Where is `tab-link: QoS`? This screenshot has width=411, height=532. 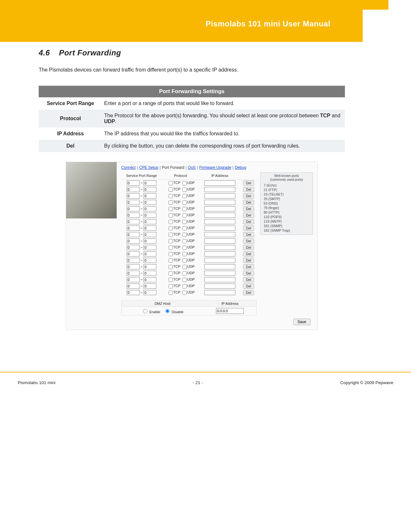 tab-link: QoS is located at coordinates (192, 168).